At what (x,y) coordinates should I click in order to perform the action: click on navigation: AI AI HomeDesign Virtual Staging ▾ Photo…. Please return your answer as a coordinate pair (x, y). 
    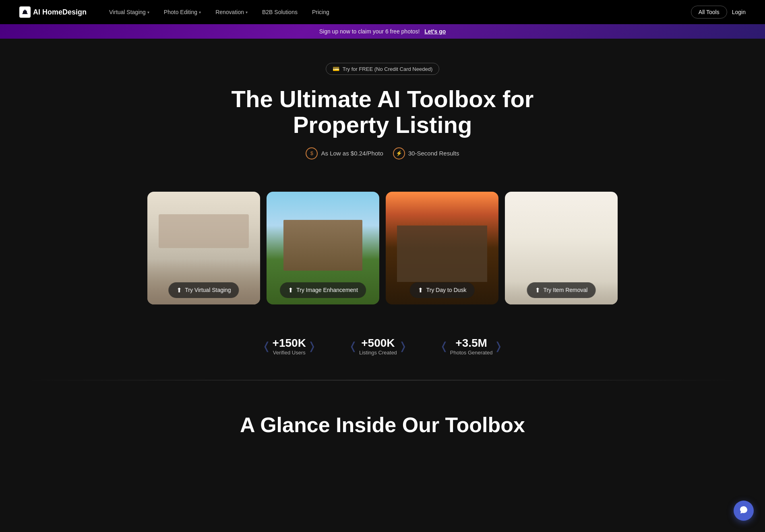
    Looking at the image, I should click on (382, 12).